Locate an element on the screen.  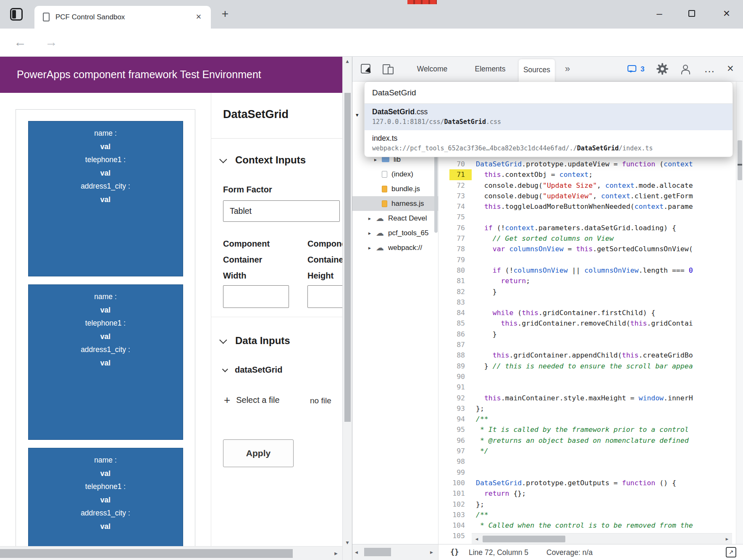
console-messages-icon is located at coordinates (632, 68).